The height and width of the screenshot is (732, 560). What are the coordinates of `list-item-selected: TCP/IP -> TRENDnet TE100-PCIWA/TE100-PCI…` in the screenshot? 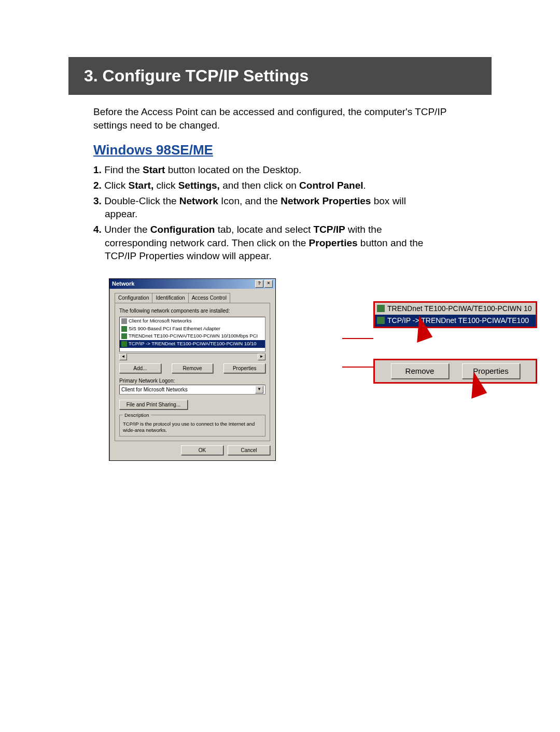 It's located at (192, 344).